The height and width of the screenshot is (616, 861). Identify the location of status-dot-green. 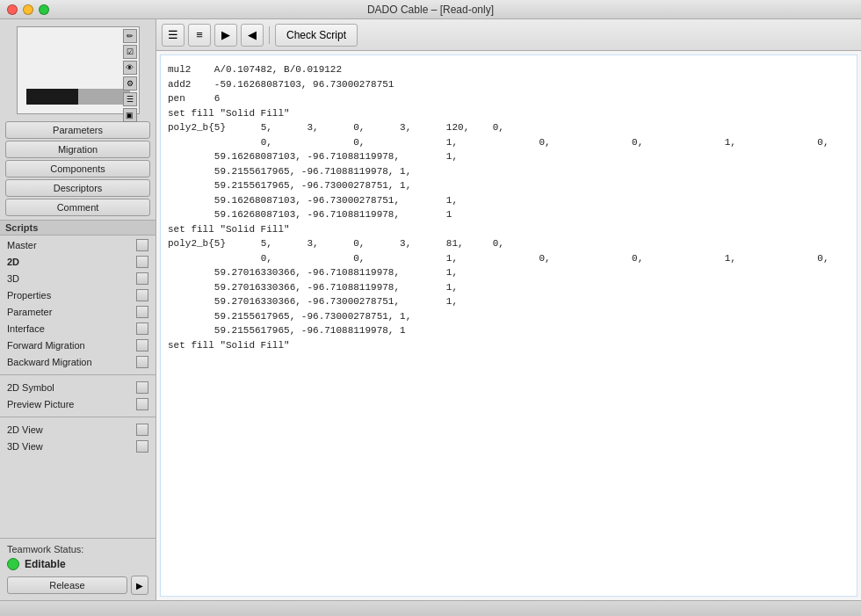
(13, 564).